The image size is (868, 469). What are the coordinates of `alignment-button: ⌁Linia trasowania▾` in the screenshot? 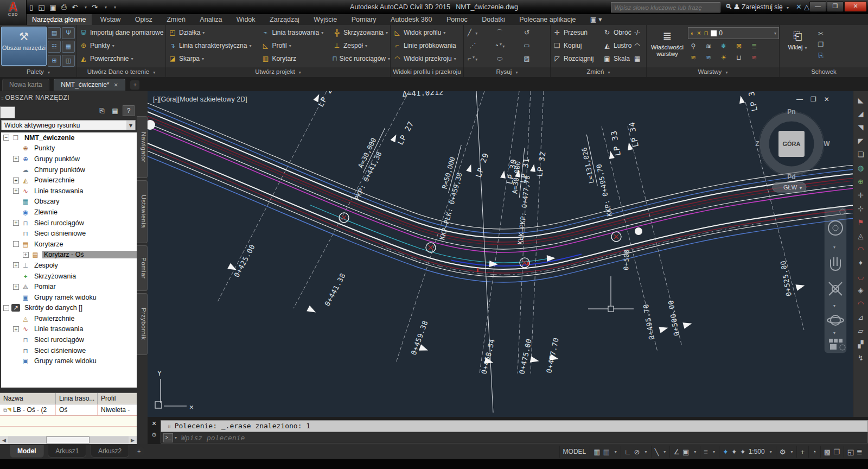 It's located at (295, 33).